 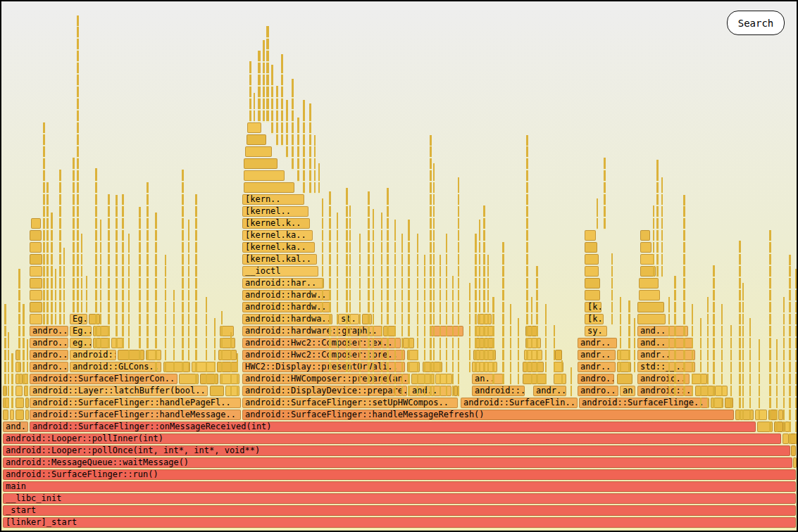 I want to click on flame-frame: android::SurfaceFlinger::run(), so click(x=399, y=474).